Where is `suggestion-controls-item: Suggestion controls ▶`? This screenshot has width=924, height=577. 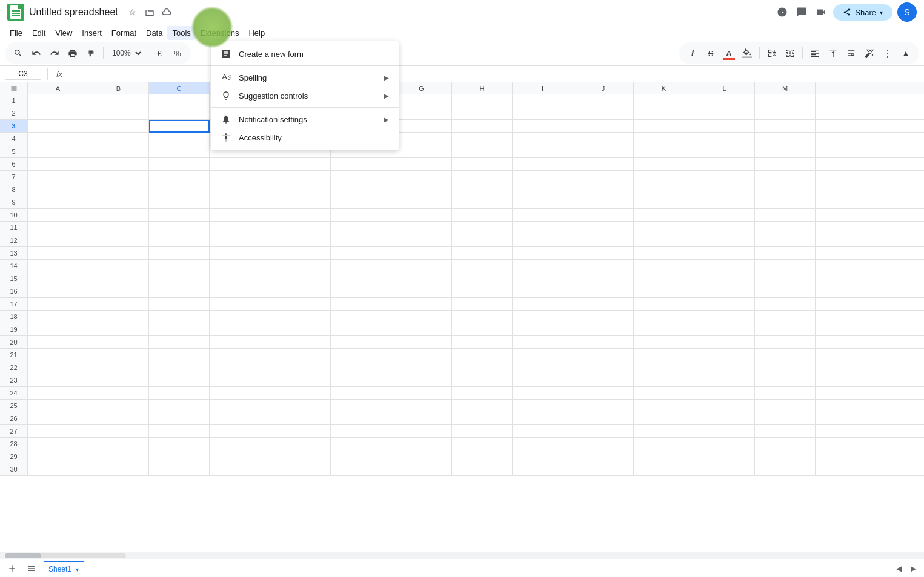
suggestion-controls-item: Suggestion controls ▶ is located at coordinates (305, 96).